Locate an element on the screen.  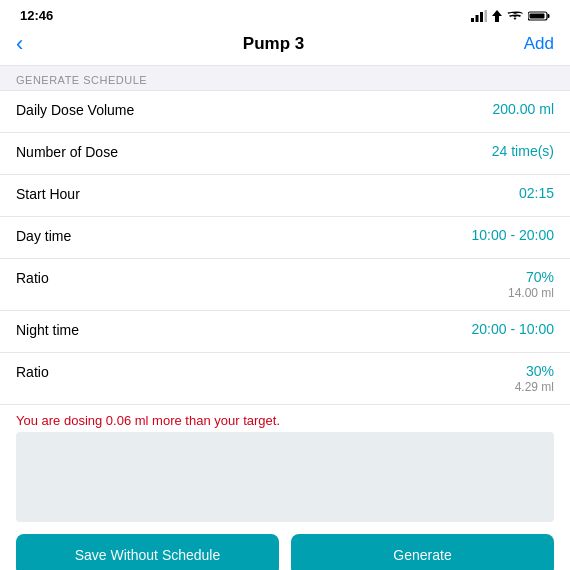
value-start-hour: 02:15 is located at coordinates (536, 193).